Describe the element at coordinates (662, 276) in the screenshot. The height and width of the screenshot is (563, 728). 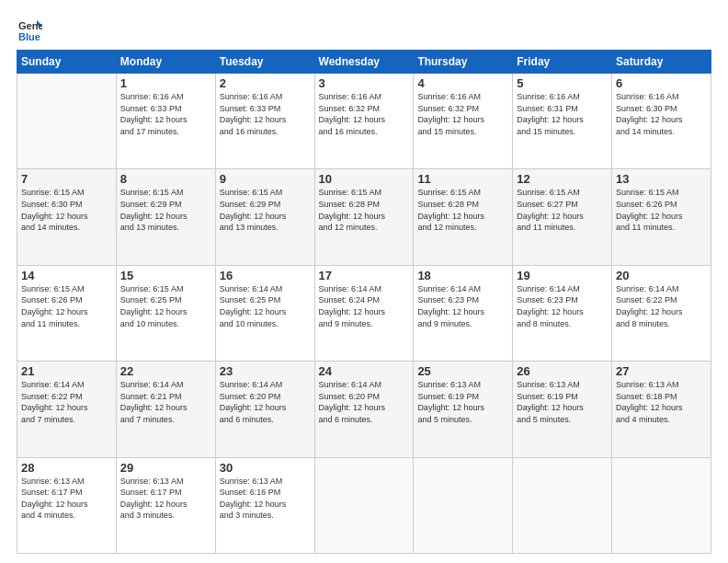
I see `day-number: 20` at that location.